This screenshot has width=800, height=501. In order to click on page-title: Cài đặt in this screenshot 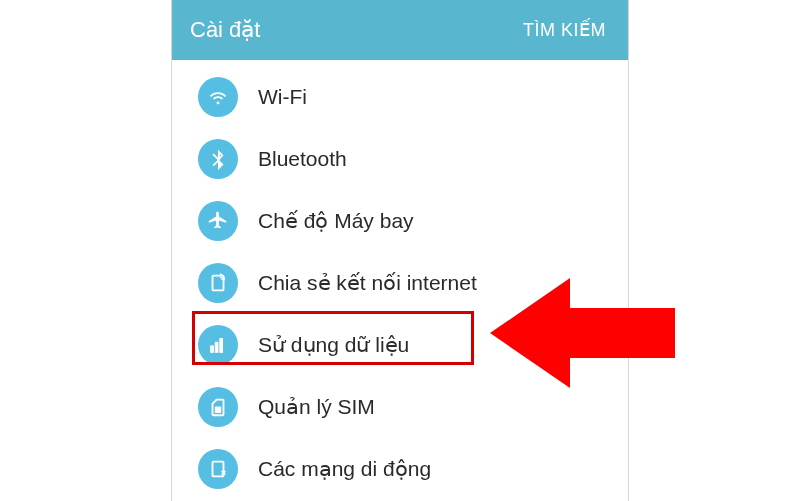, I will do `click(225, 30)`.